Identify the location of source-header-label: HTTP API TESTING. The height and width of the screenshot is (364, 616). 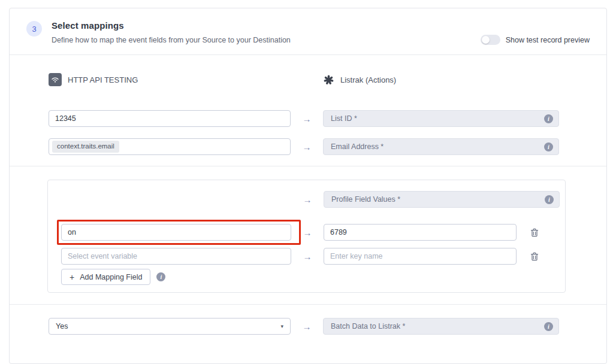
(103, 80).